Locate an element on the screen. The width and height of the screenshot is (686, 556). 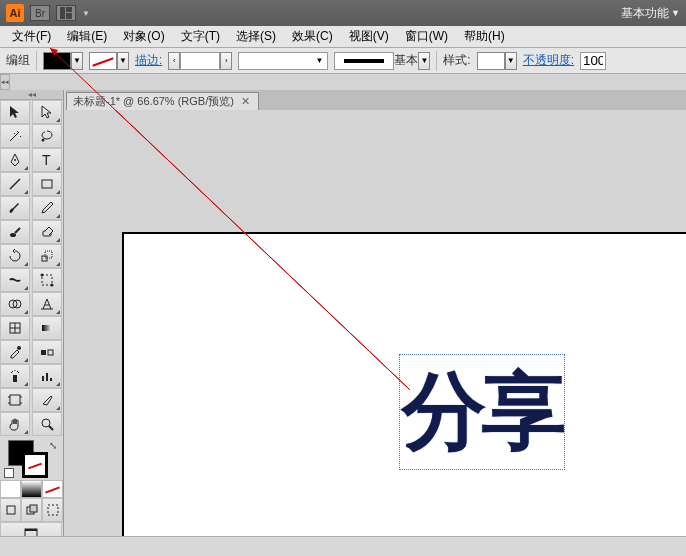
drawing-mode-row is located at coordinates (32, 510).